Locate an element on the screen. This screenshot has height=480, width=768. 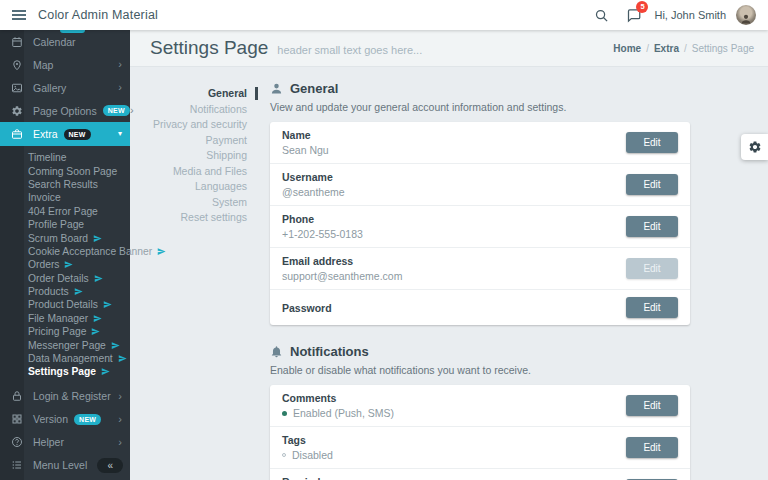
setting-value: @seantheme is located at coordinates (454, 192).